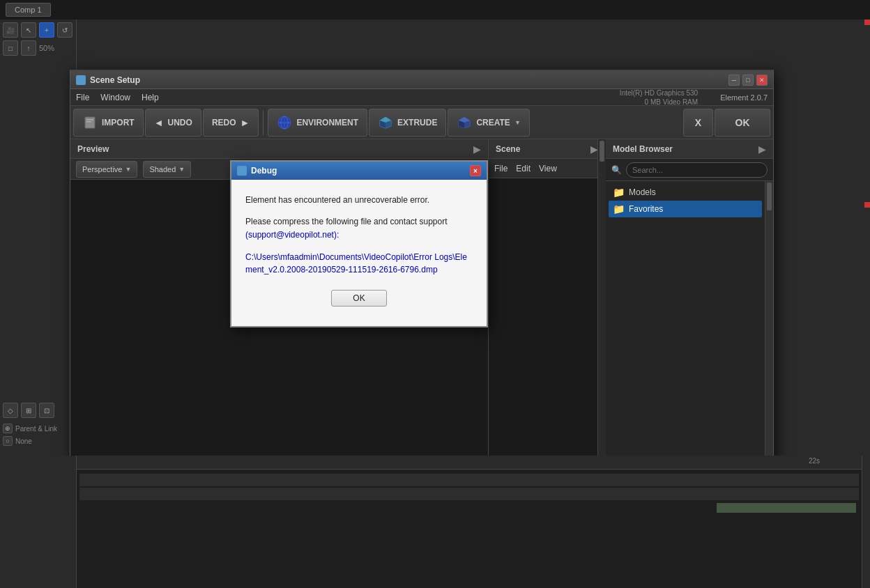 The width and height of the screenshot is (870, 588). Describe the element at coordinates (493, 123) in the screenshot. I see `create-label: CREATE` at that location.